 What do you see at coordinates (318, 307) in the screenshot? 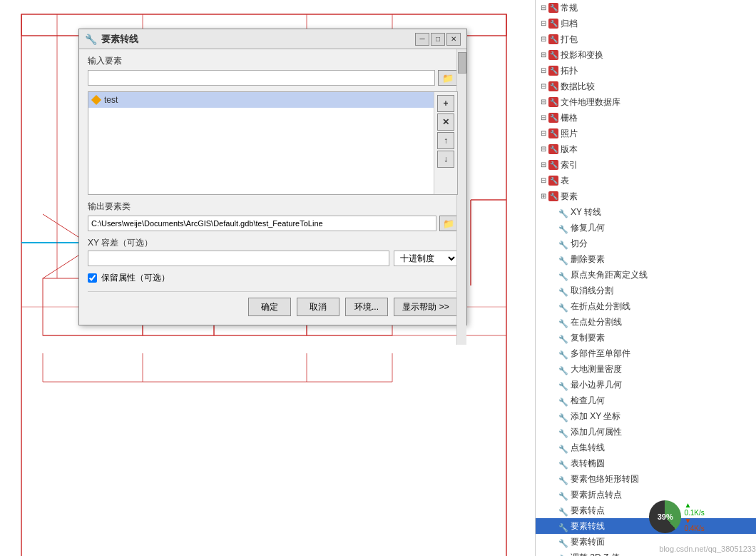
I see `cancel-button: 取消` at bounding box center [318, 307].